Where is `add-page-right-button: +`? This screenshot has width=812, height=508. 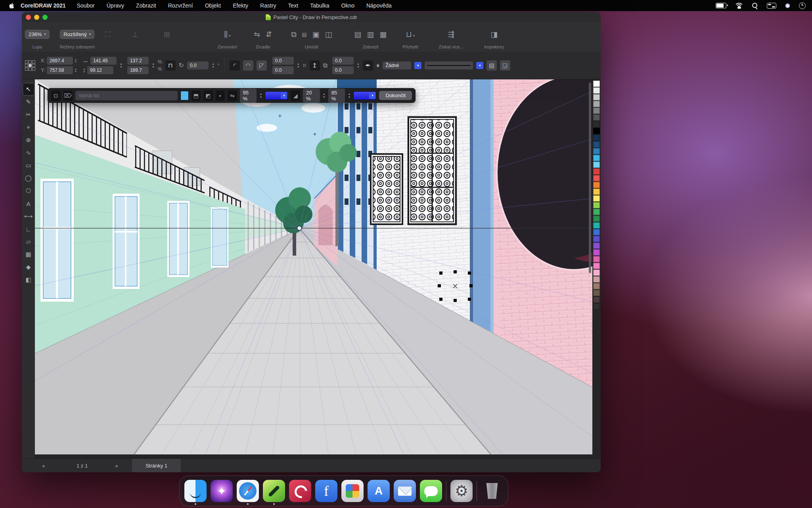
add-page-right-button: + is located at coordinates (117, 466).